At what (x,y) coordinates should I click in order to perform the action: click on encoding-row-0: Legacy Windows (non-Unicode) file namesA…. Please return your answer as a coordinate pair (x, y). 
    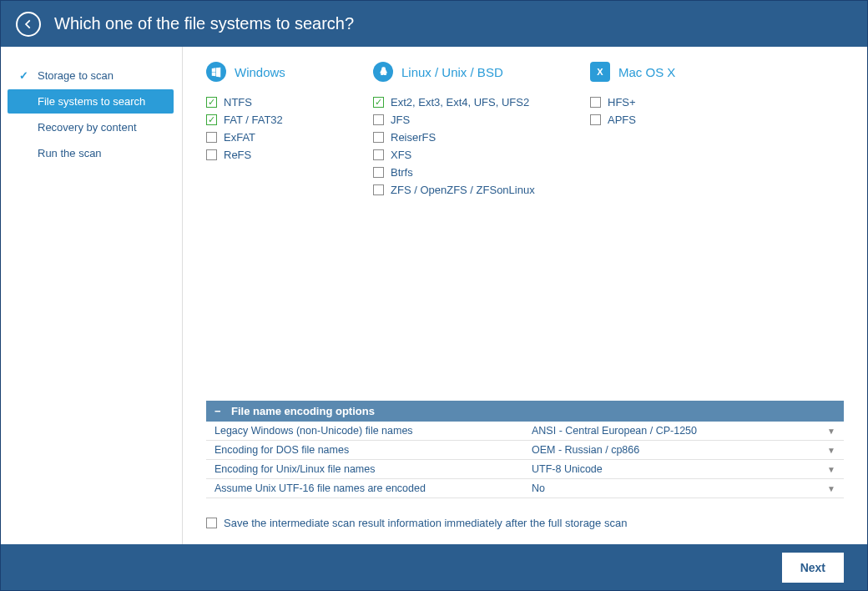
    Looking at the image, I should click on (525, 431).